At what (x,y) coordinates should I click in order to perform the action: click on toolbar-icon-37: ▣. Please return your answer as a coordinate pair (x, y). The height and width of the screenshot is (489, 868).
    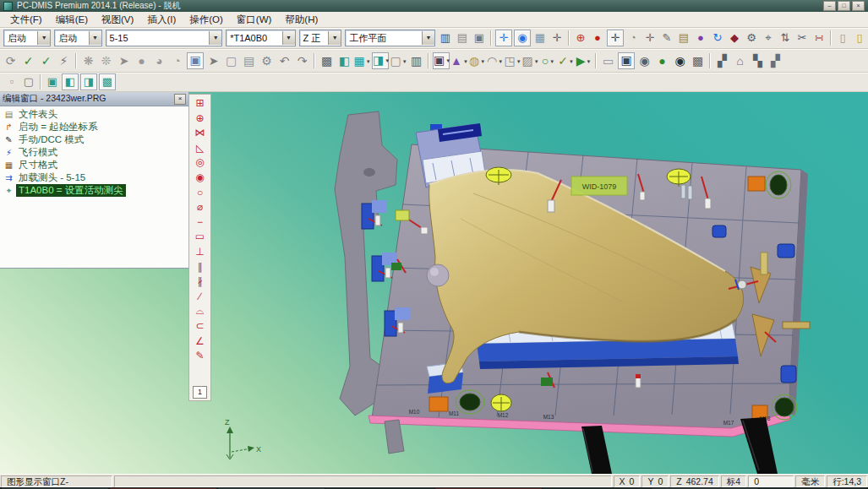
    Looking at the image, I should click on (626, 61).